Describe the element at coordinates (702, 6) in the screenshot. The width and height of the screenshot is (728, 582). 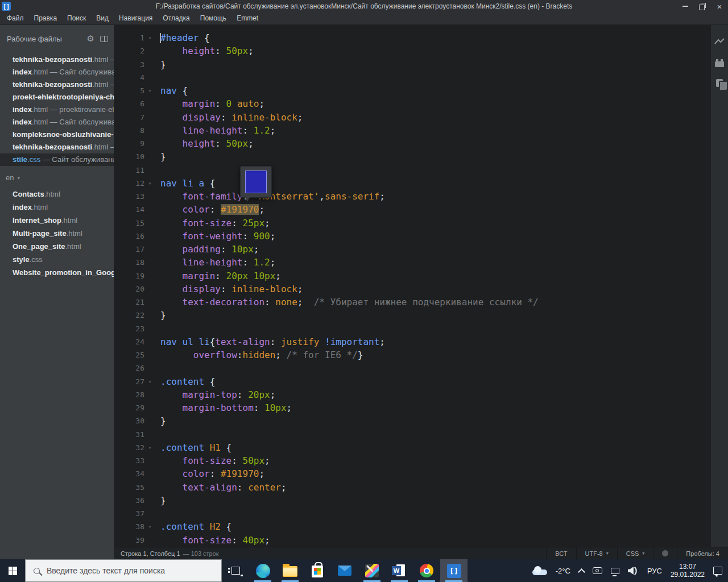
I see `restore-button` at that location.